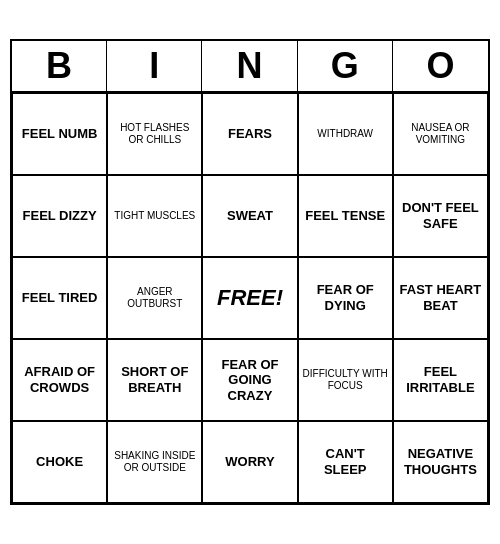 This screenshot has width=500, height=544. I want to click on bingo-cell-10: FEEL TIRED, so click(60, 298).